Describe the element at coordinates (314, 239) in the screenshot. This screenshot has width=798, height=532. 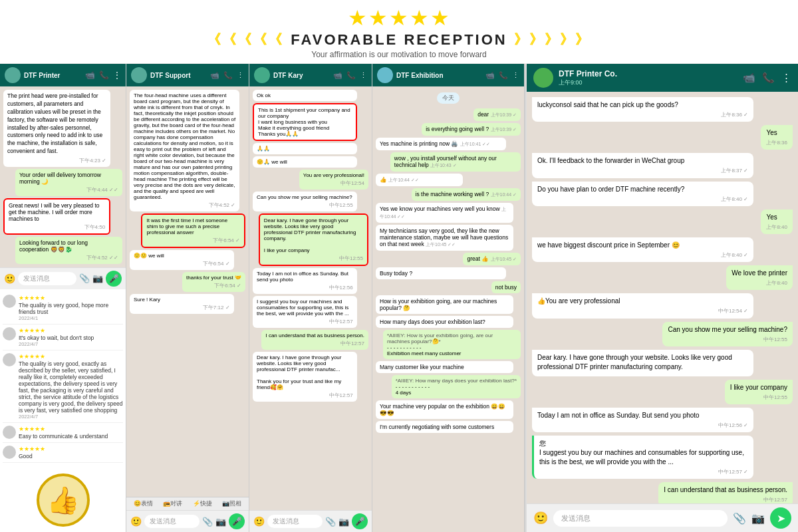
I see `msg-bubble-highlighted: Dear kary. I have gone through your webs…` at that location.